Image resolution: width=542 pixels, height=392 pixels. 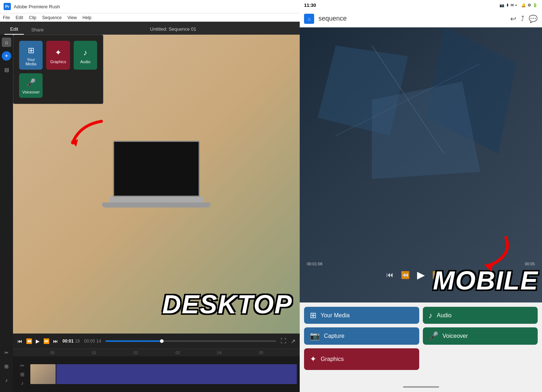 I want to click on mobile-capture-label: Capture, so click(x=334, y=336).